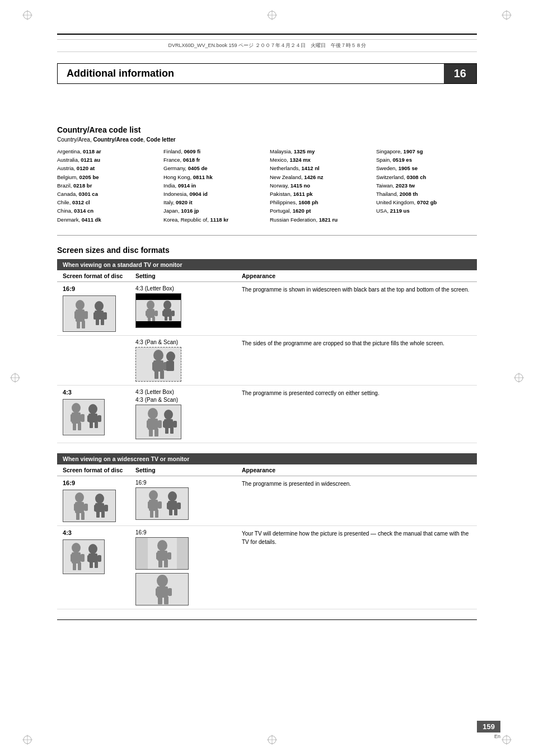  I want to click on standard-tv-col-headers: Screen format of disc Setting Appearance, so click(267, 276).